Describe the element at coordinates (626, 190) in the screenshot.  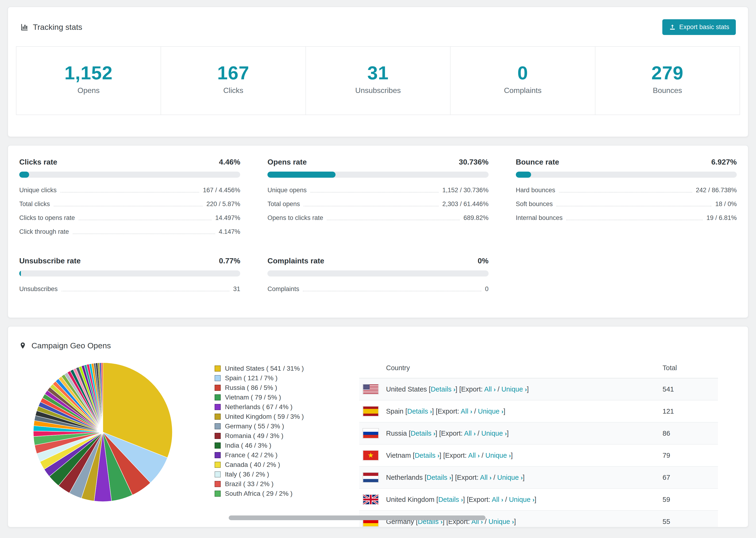
I see `rate-row: Hard bounces242 / 86.738%` at that location.